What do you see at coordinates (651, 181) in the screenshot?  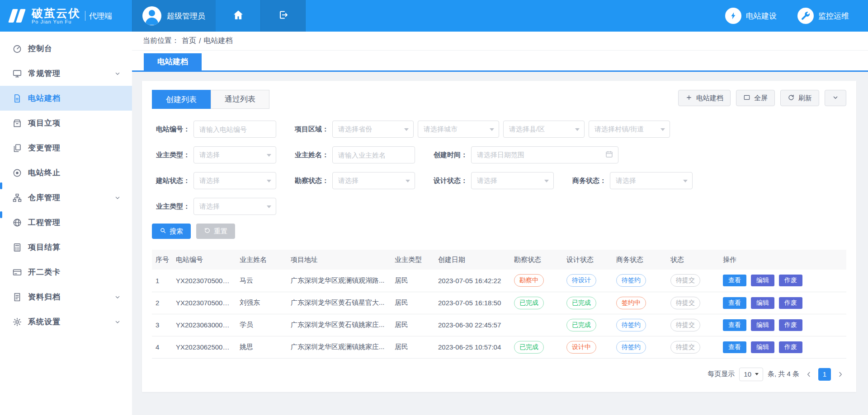 I see `business-status-select: 请选择` at bounding box center [651, 181].